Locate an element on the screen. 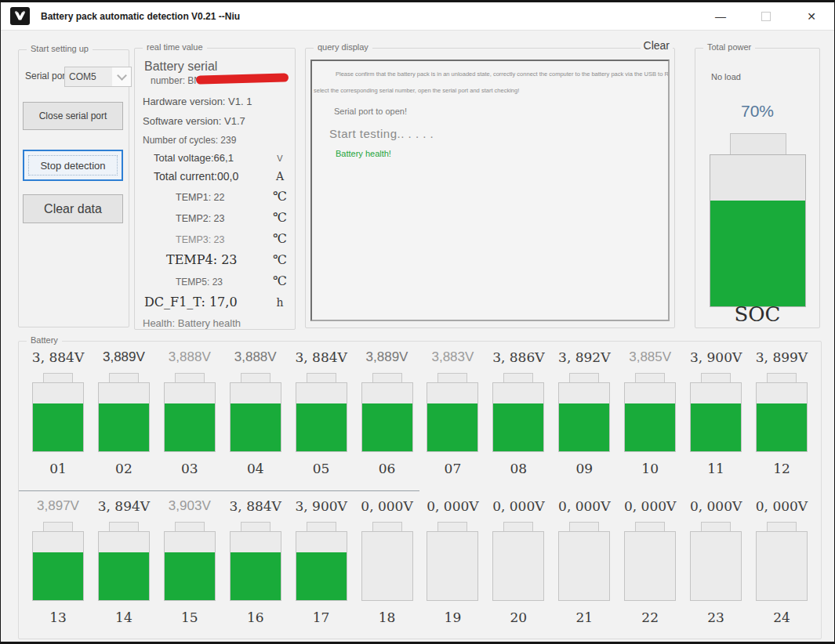  software-version: Software version: V1.7 is located at coordinates (216, 121).